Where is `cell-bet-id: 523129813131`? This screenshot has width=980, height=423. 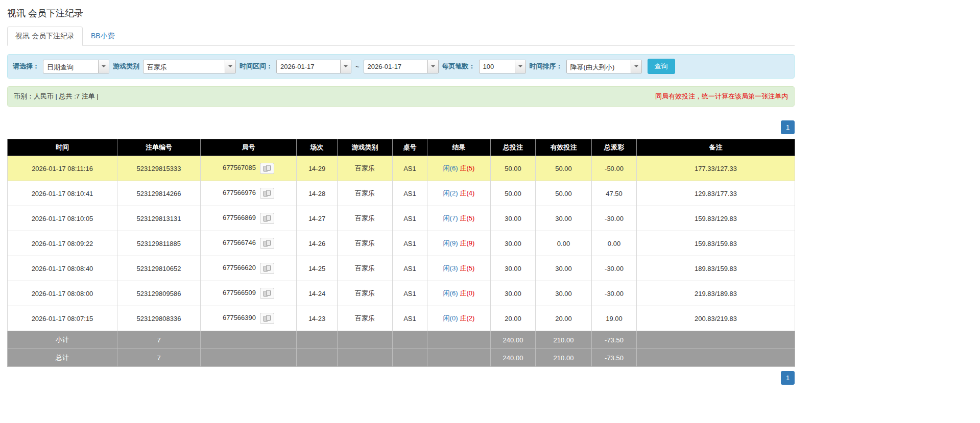
cell-bet-id: 523129813131 is located at coordinates (159, 218).